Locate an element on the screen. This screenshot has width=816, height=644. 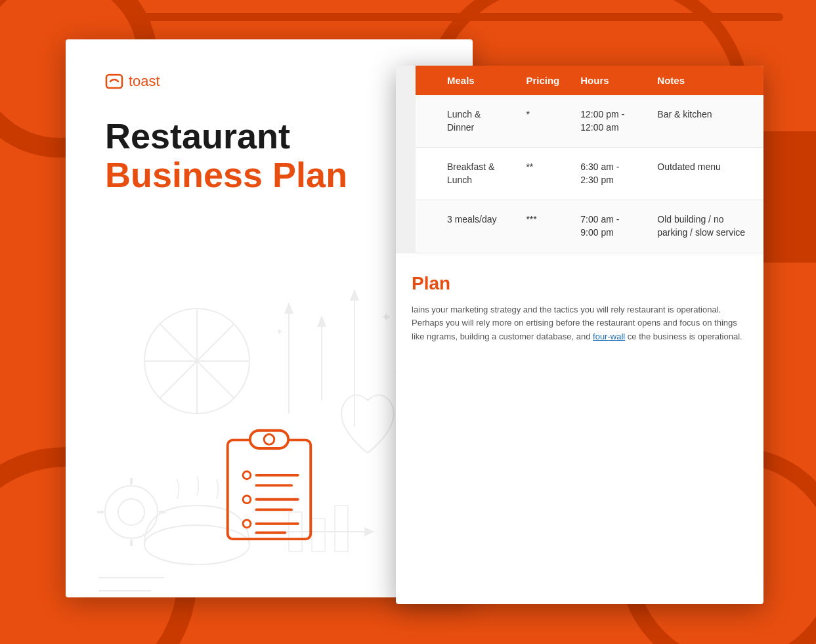
table-row: 3 meals/day *** 7:00 am - 9:00 pm Old bu… is located at coordinates (590, 226).